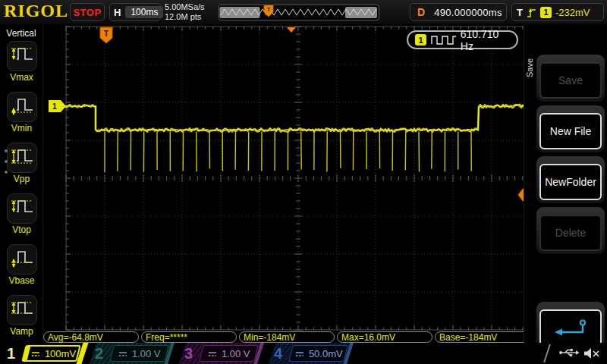 This screenshot has height=364, width=607. Describe the element at coordinates (278, 353) in the screenshot. I see `channel-4-number: 4` at that location.